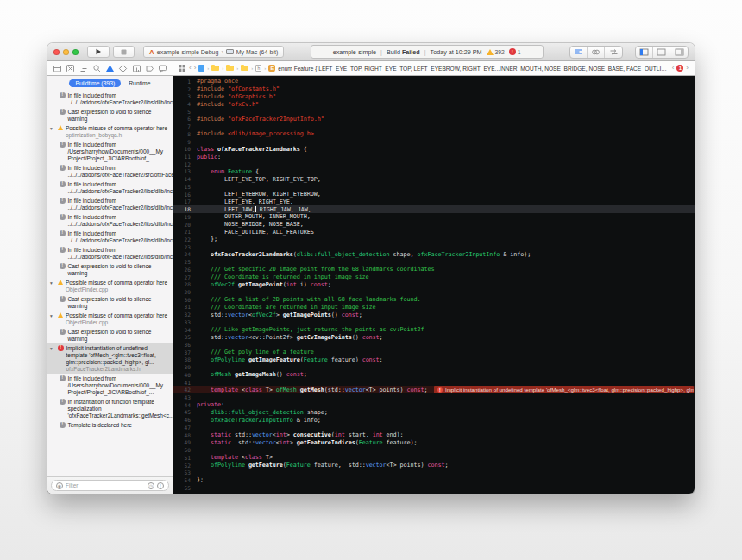  I want to click on header-file-crumb-icon: h, so click(259, 68).